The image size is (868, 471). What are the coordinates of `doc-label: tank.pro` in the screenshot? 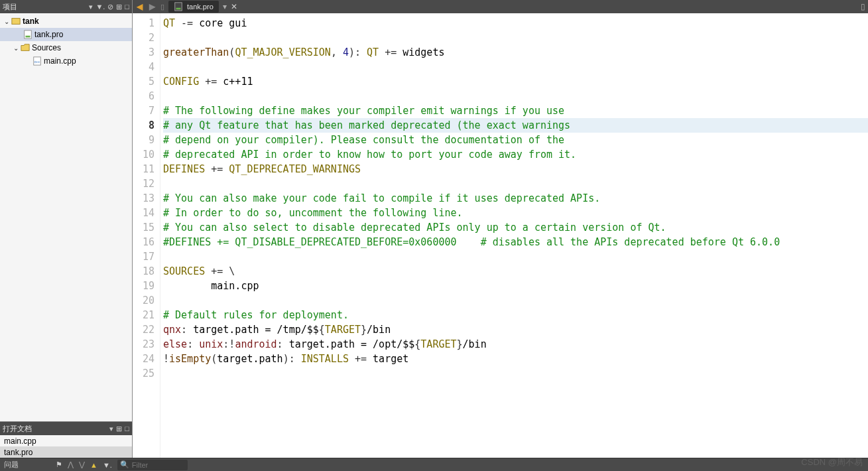 It's located at (19, 452).